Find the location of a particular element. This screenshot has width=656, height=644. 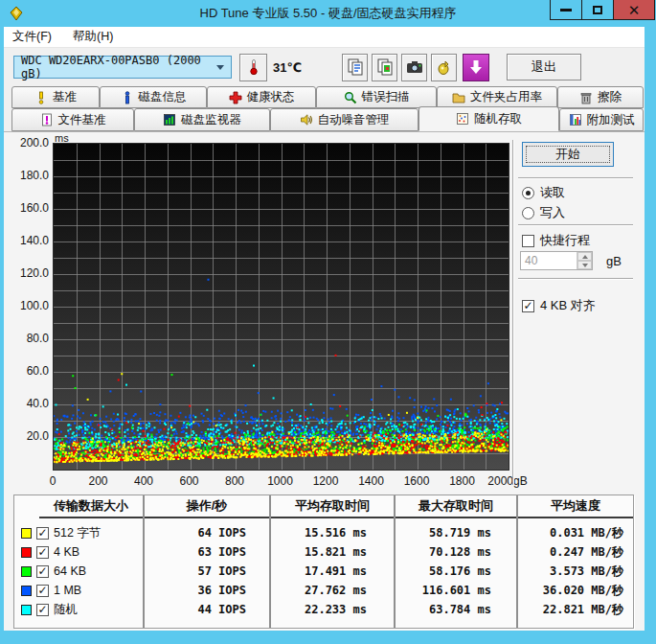

y-tick-label: 20.0 is located at coordinates (27, 436).